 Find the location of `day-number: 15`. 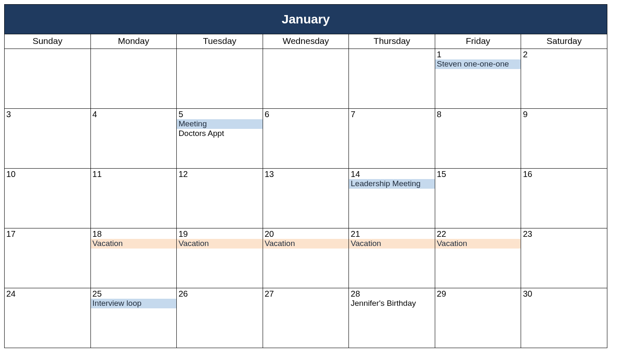

day-number: 15 is located at coordinates (478, 174).